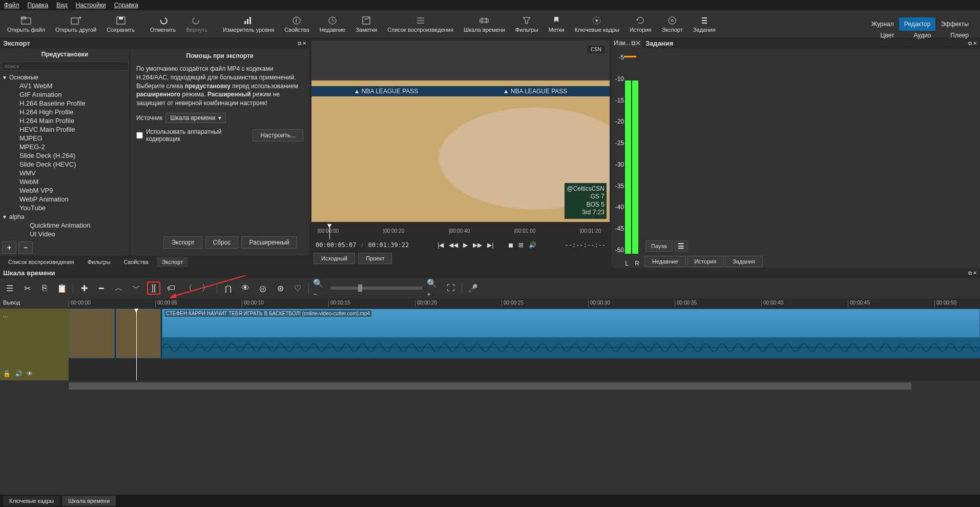  Describe the element at coordinates (126, 5) in the screenshot. I see `menu-help: Справка` at that location.